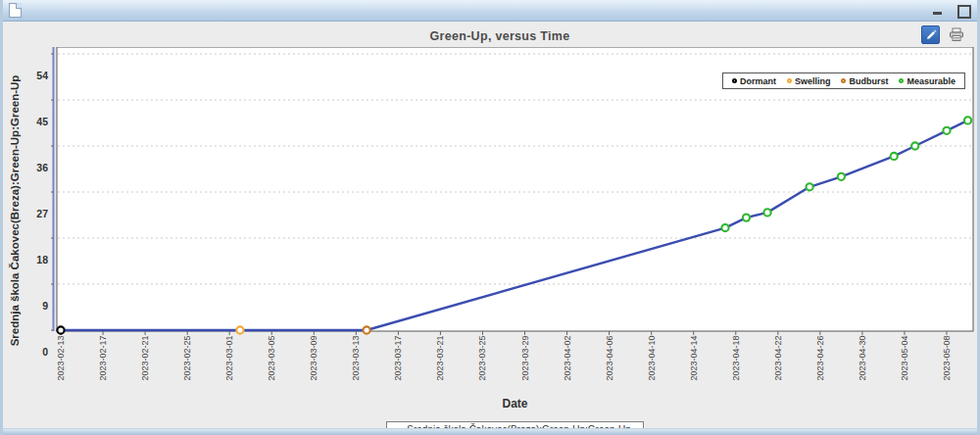 The width and height of the screenshot is (980, 435). I want to click on x-tick-label: 2023-03-21, so click(441, 367).